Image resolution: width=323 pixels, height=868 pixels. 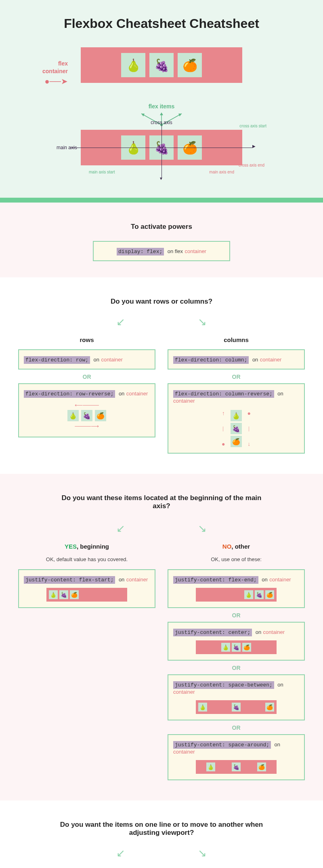 What do you see at coordinates (162, 78) in the screenshot?
I see `diagram-flex-container: flex container ●──➤ flex items` at bounding box center [162, 78].